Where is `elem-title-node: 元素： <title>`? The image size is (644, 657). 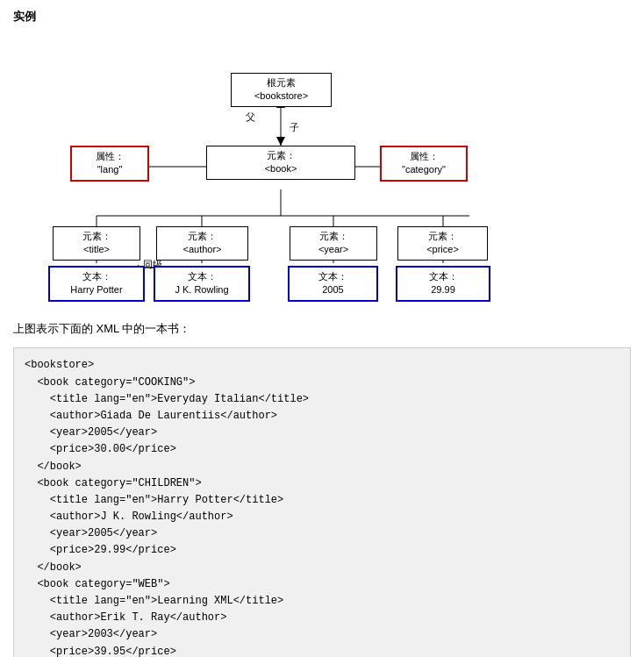
elem-title-node: 元素： <title> is located at coordinates (97, 244).